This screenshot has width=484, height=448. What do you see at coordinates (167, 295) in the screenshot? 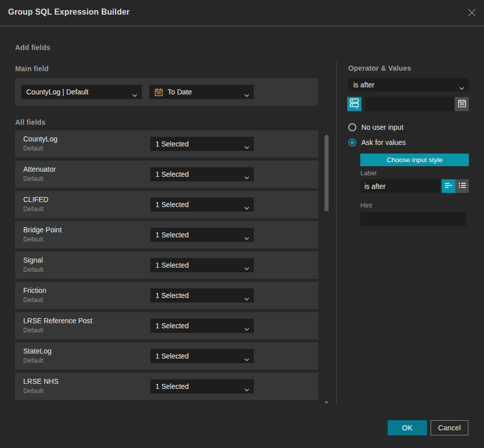
I see `field-row-friction: Friction Default 1 Selected` at bounding box center [167, 295].